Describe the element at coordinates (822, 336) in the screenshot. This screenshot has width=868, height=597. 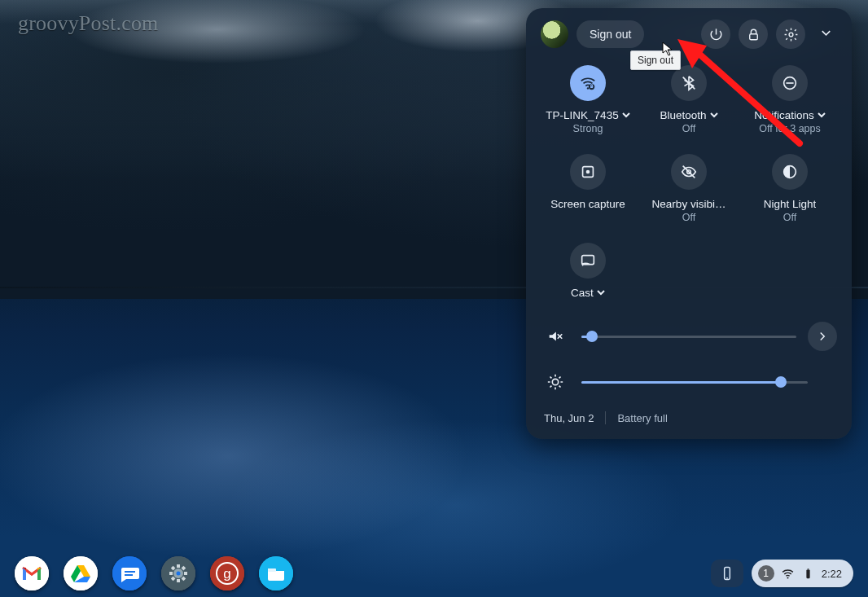
I see `audio-settings-button` at that location.